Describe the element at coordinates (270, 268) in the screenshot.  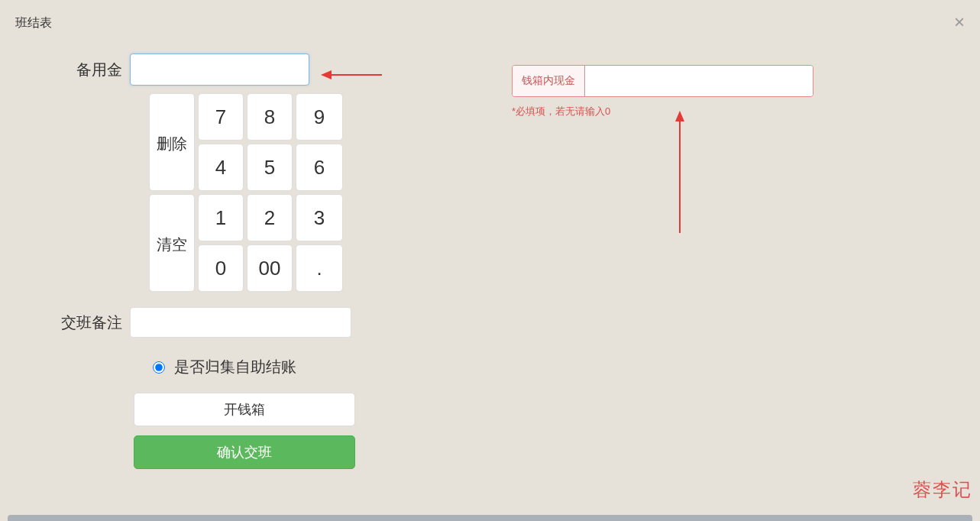
I see `key-00: 00` at that location.